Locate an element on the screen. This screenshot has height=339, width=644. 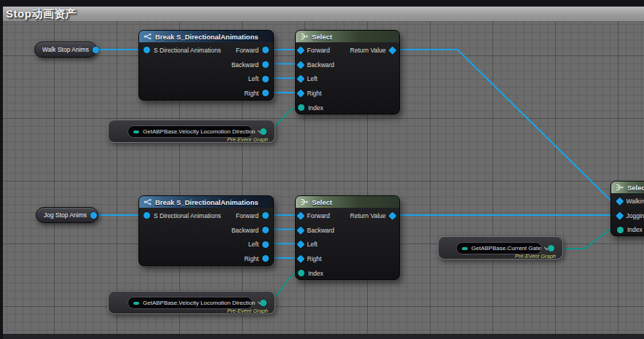
property-path-label: GetABPBase.Current Gate is located at coordinates (506, 248).